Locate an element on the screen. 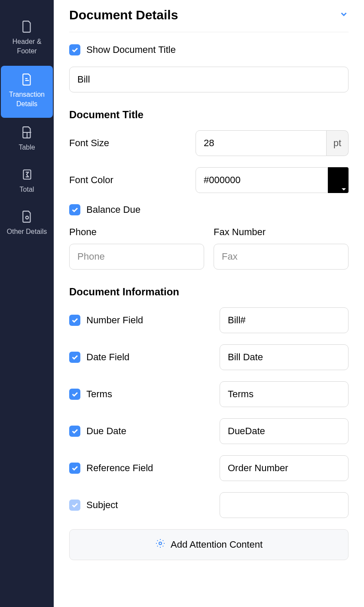 The image size is (364, 607). sidebar-item-label: Table is located at coordinates (27, 147).